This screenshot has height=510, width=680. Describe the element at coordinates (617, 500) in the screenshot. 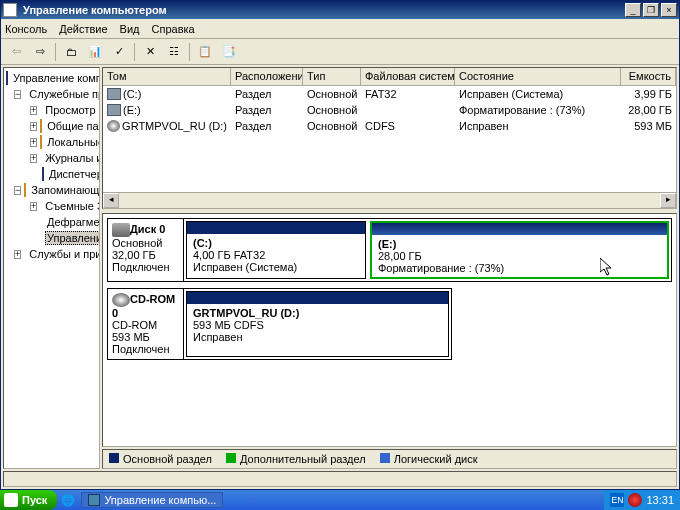

I see `language-indicator: EN` at that location.